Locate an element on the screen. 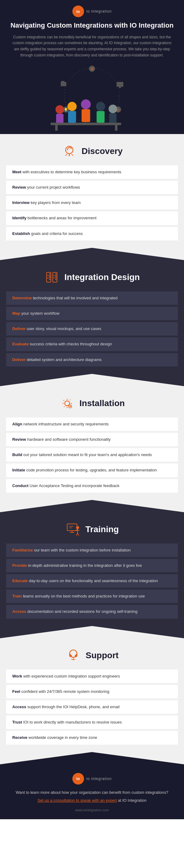 The height and width of the screenshot is (868, 184). support-items: Work with experienced custom integration… is located at coordinates (92, 707).